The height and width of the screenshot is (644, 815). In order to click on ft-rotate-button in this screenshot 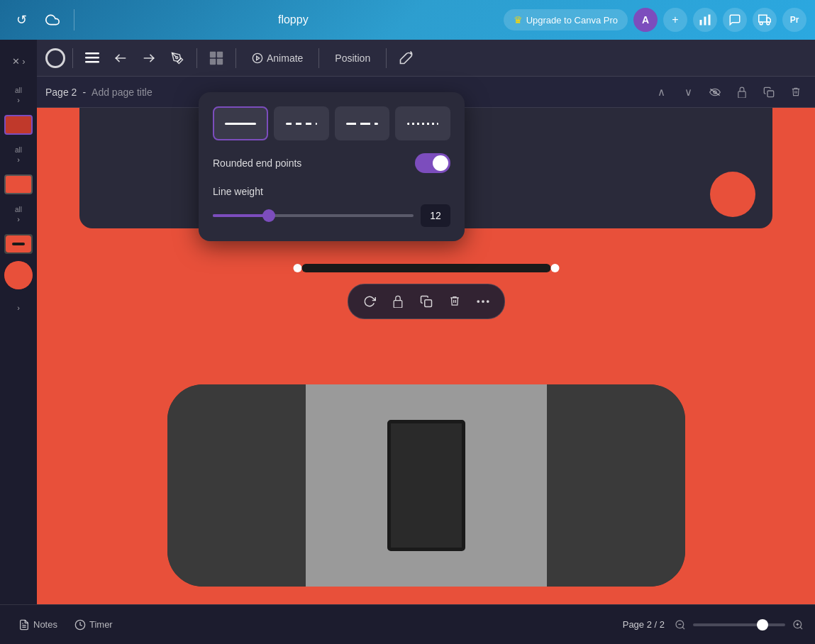, I will do `click(370, 301)`.